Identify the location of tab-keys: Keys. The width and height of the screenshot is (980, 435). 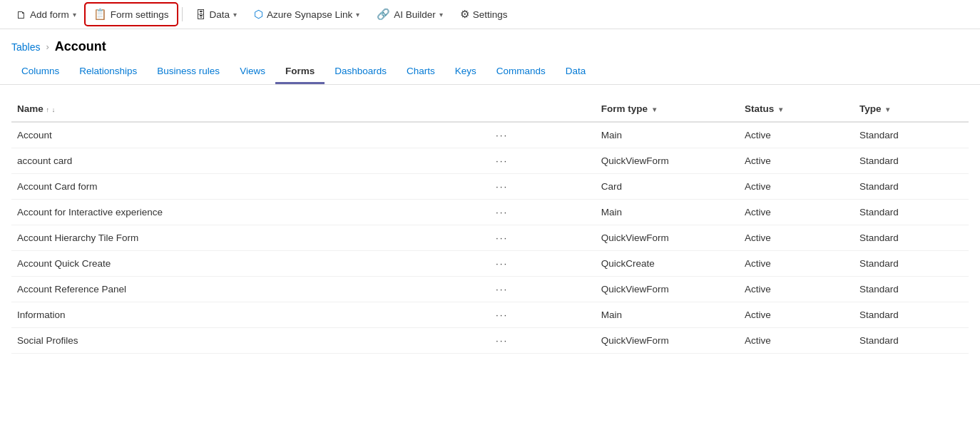
(466, 72).